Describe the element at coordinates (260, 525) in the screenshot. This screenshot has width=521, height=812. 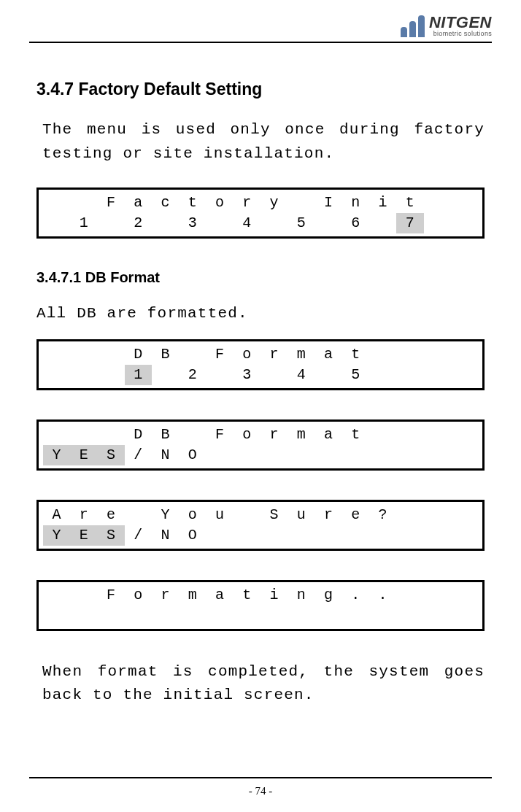
I see `lcd-are-you-sure: Are You Sure? YES/NO` at that location.